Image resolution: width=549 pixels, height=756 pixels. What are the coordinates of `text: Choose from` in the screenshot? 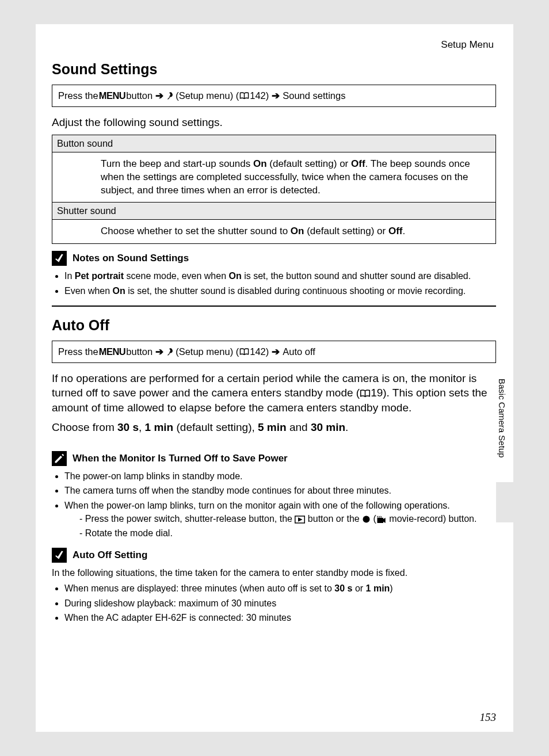 It's located at (85, 427).